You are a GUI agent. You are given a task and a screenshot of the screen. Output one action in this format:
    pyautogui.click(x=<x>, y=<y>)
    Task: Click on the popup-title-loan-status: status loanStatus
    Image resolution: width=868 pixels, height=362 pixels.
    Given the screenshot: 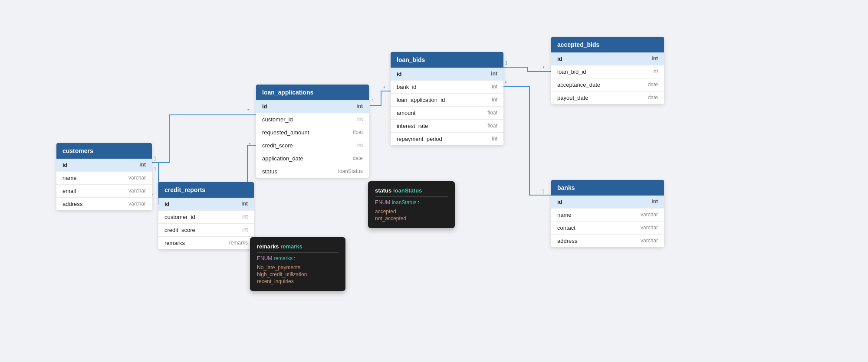 What is the action you would take?
    pyautogui.click(x=411, y=192)
    